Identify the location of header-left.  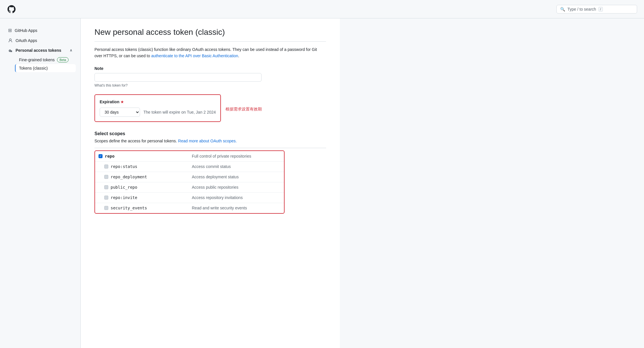
(12, 9).